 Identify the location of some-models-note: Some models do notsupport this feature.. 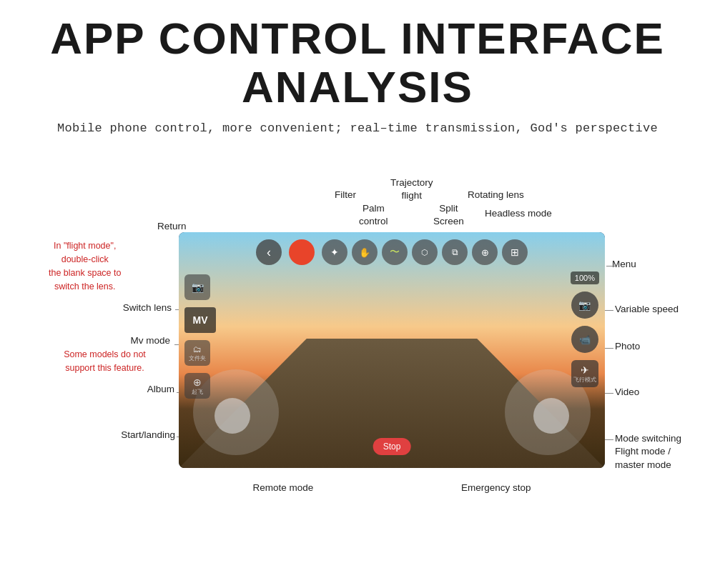
(104, 362).